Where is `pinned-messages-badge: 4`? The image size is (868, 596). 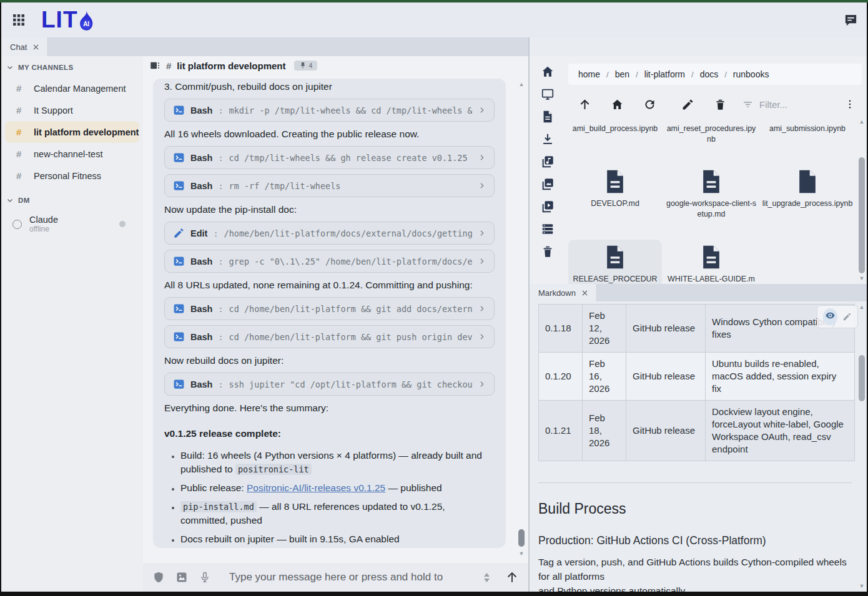
pinned-messages-badge: 4 is located at coordinates (306, 66).